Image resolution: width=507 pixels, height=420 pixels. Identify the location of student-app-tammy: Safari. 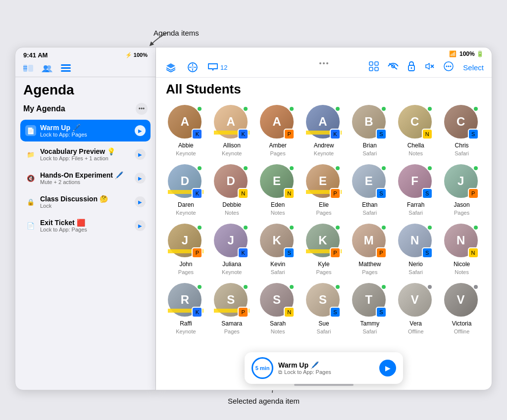
(369, 331).